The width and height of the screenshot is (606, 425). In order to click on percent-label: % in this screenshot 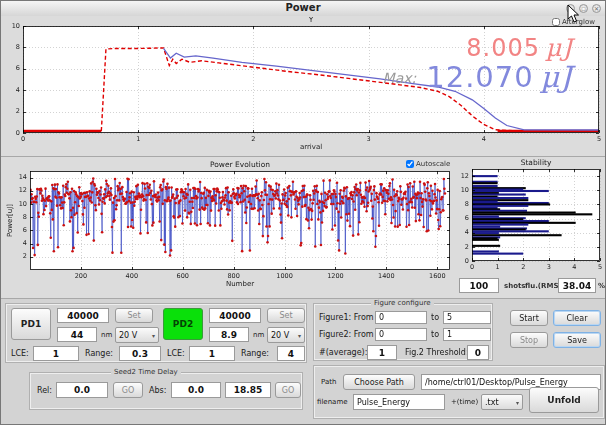, I will do `click(602, 286)`.